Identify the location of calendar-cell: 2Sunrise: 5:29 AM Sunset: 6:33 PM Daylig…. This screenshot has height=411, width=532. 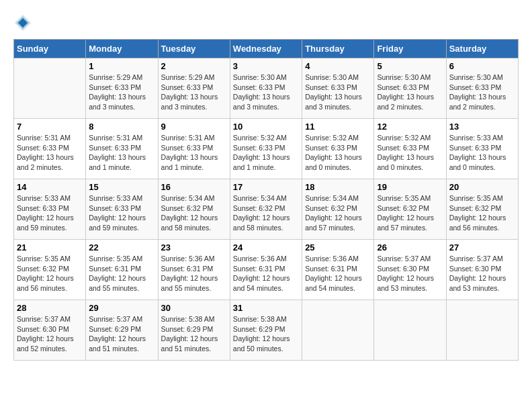
(193, 89).